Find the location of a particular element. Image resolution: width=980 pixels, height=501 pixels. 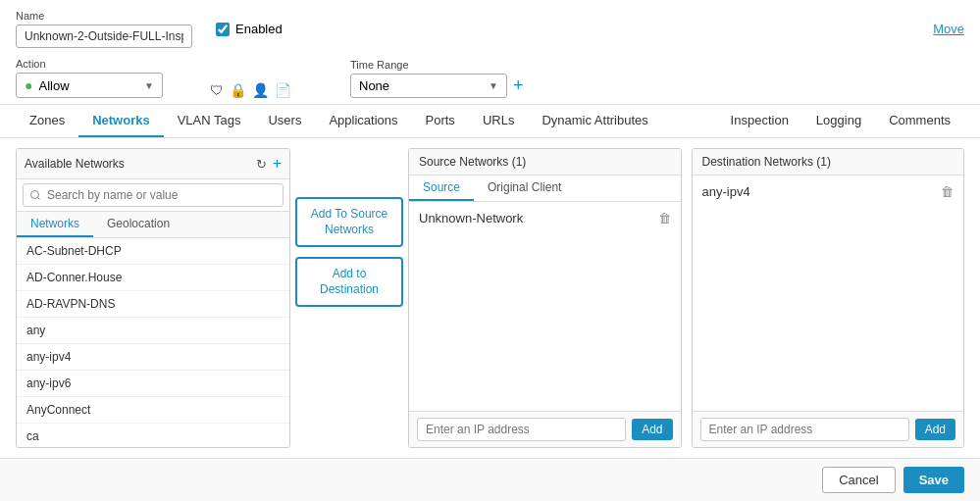

available-networks-title: Available Networks is located at coordinates (75, 164).